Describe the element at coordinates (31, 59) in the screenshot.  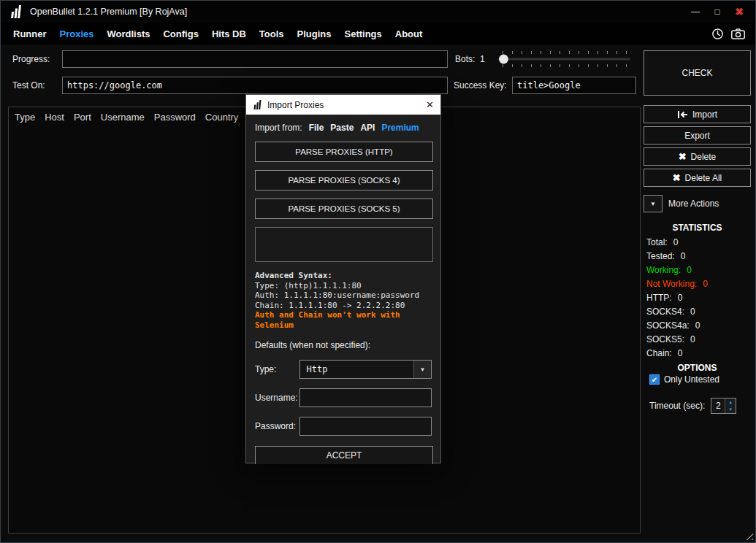
I see `progress-label: Progress:` at that location.